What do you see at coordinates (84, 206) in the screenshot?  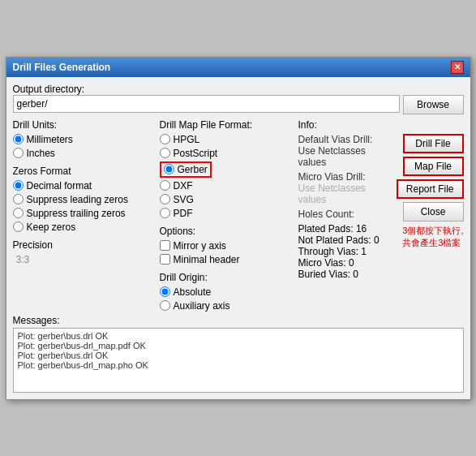 I see `zeros-format-group: Decimal format Suppress leading zeros Su…` at bounding box center [84, 206].